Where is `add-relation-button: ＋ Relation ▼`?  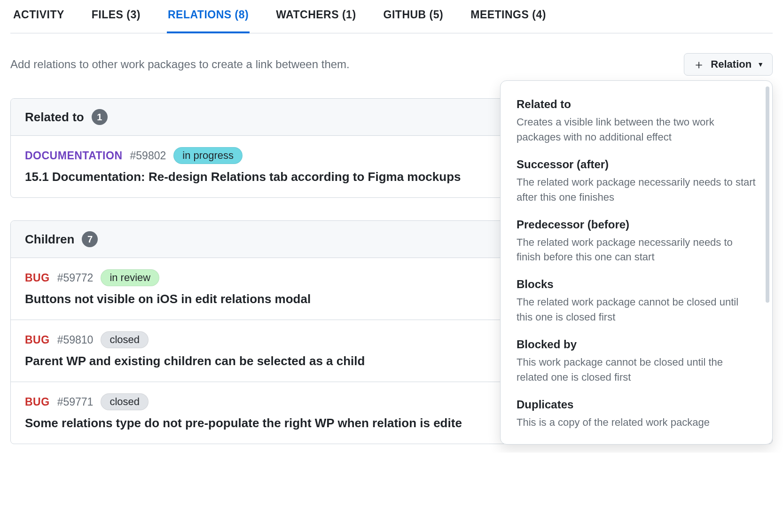
add-relation-button: ＋ Relation ▼ is located at coordinates (728, 64).